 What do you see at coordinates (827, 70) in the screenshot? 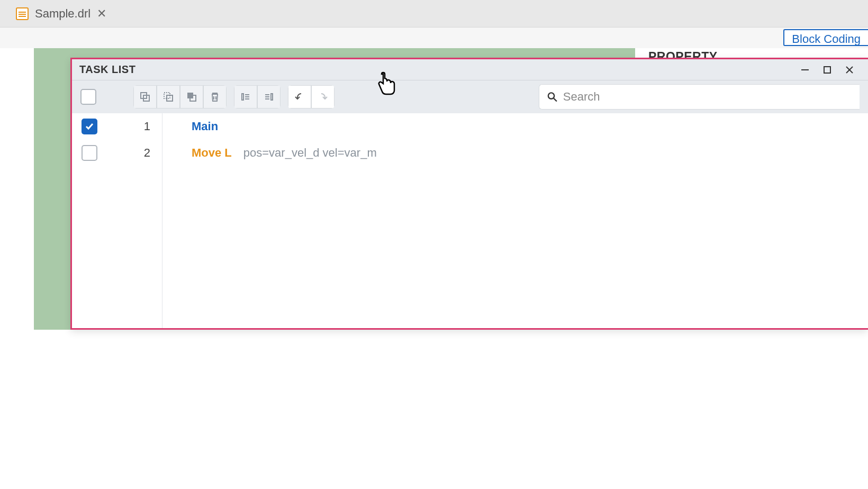
I see `maximize-button` at bounding box center [827, 70].